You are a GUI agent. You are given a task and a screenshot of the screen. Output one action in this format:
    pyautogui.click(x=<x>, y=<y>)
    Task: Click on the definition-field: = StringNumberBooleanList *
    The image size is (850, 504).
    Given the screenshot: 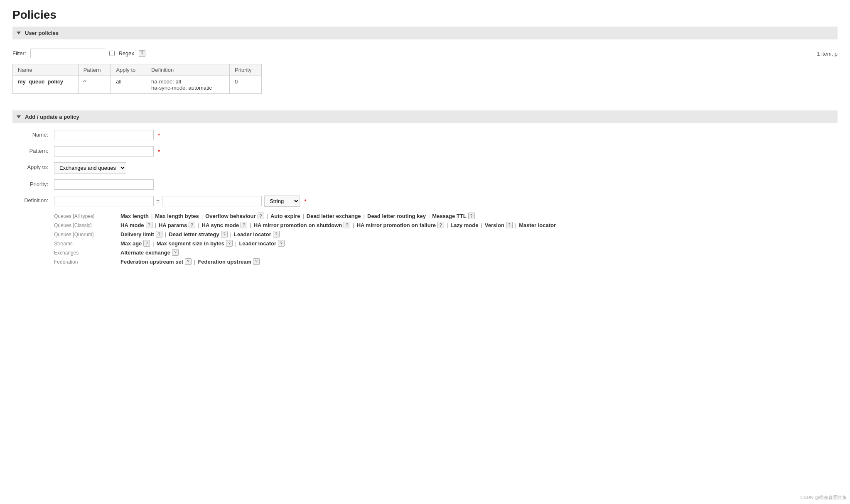 What is the action you would take?
    pyautogui.click(x=180, y=201)
    